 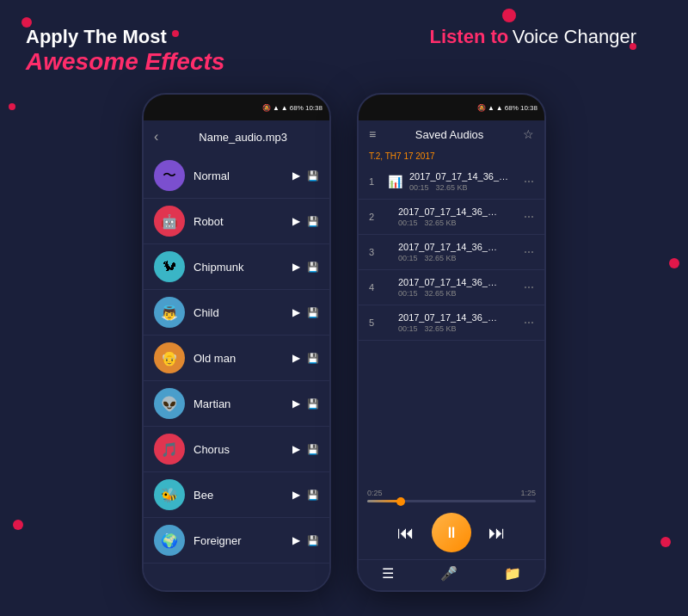 What do you see at coordinates (375, 217) in the screenshot?
I see `audio-num: 2` at bounding box center [375, 217].